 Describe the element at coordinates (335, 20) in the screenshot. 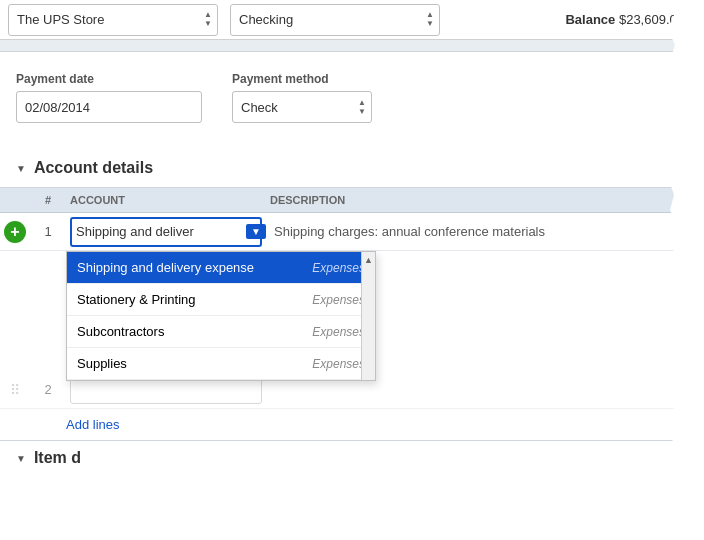

I see `account-select: Checking` at that location.